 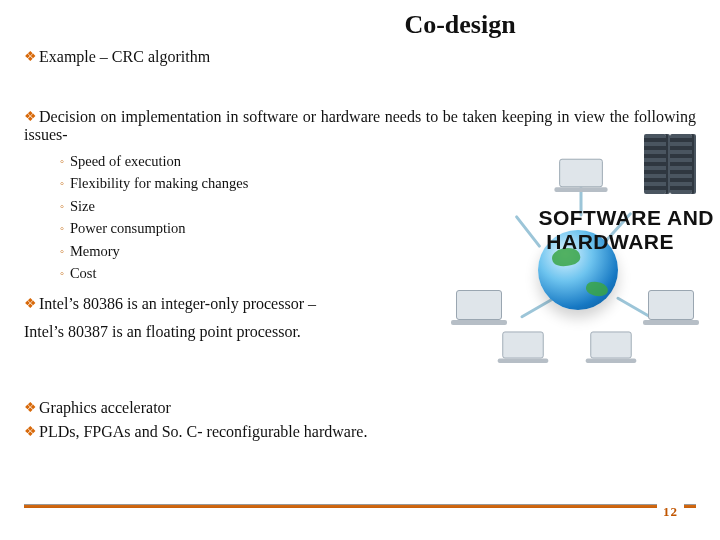 What do you see at coordinates (360, 514) in the screenshot?
I see `footer: 12` at bounding box center [360, 514].